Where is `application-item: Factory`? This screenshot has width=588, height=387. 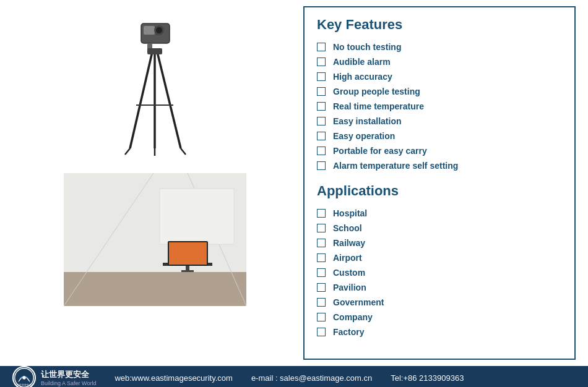 application-item: Factory is located at coordinates (439, 332).